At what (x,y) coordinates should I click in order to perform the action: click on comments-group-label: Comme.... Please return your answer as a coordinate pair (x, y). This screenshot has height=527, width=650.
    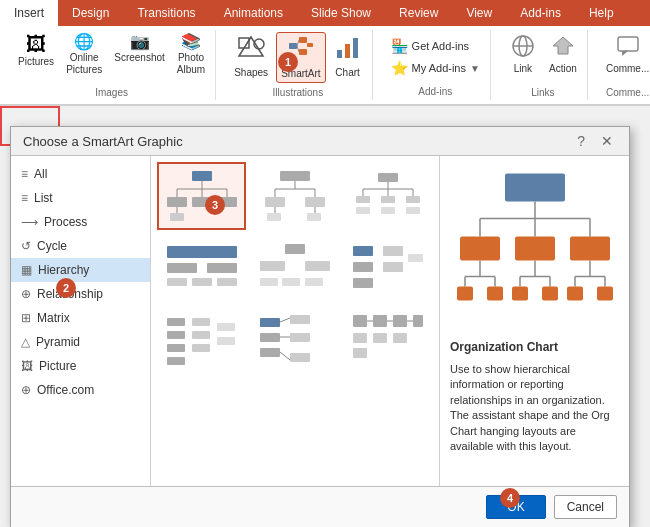
    Looking at the image, I should click on (628, 92).